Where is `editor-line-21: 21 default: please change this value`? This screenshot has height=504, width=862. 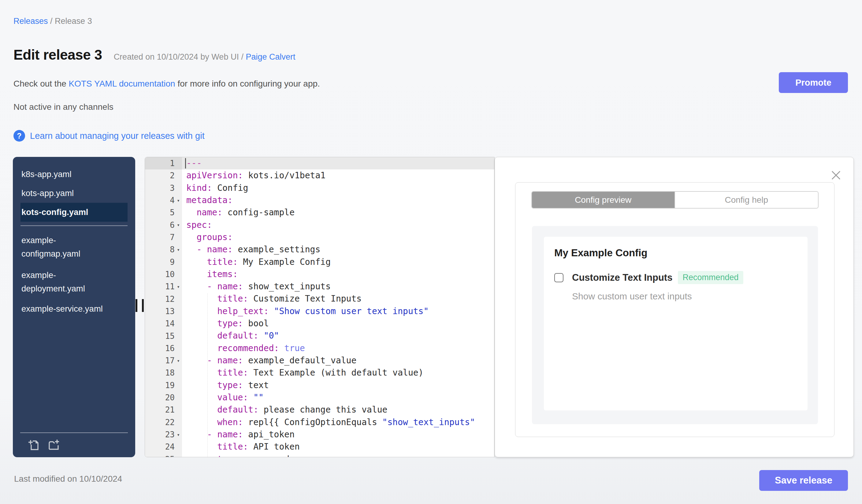
editor-line-21: 21 default: please change this value is located at coordinates (319, 410).